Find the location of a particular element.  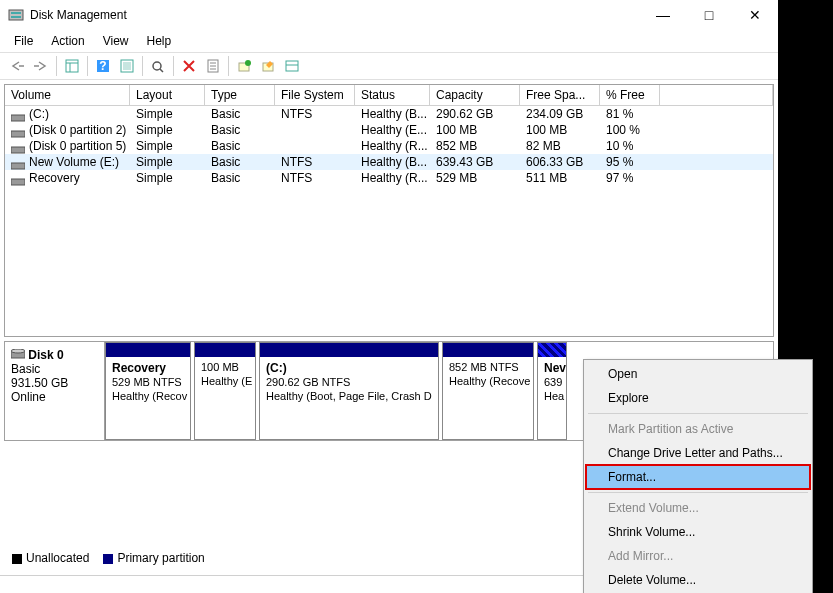

disk-state: Online is located at coordinates (28, 397).